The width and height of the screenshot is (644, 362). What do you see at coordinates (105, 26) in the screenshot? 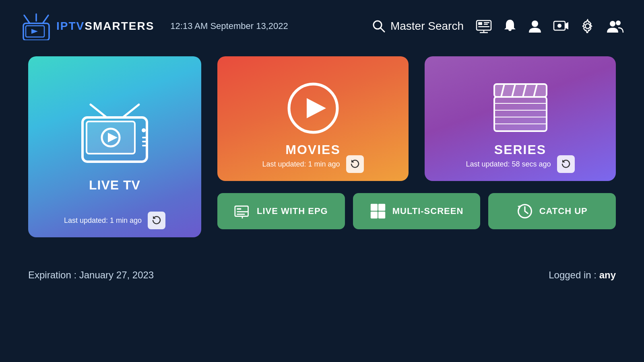
I see `logo-text: IPTVSMARTERS` at bounding box center [105, 26].